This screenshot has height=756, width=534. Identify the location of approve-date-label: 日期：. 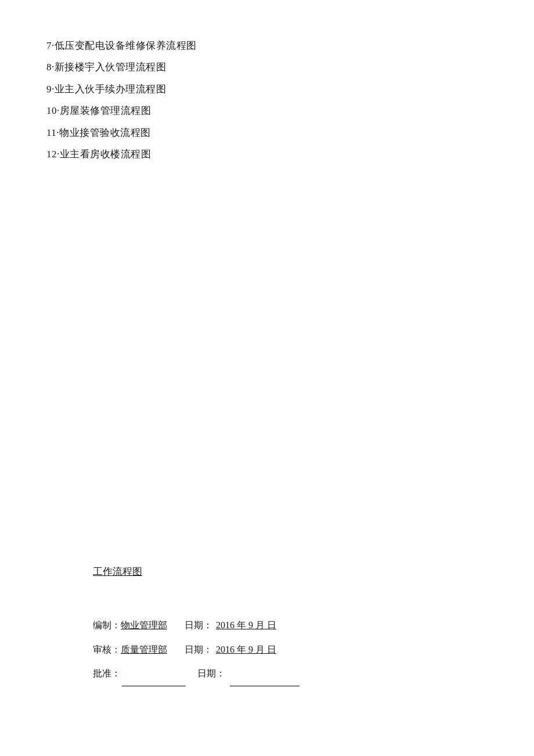
(211, 674).